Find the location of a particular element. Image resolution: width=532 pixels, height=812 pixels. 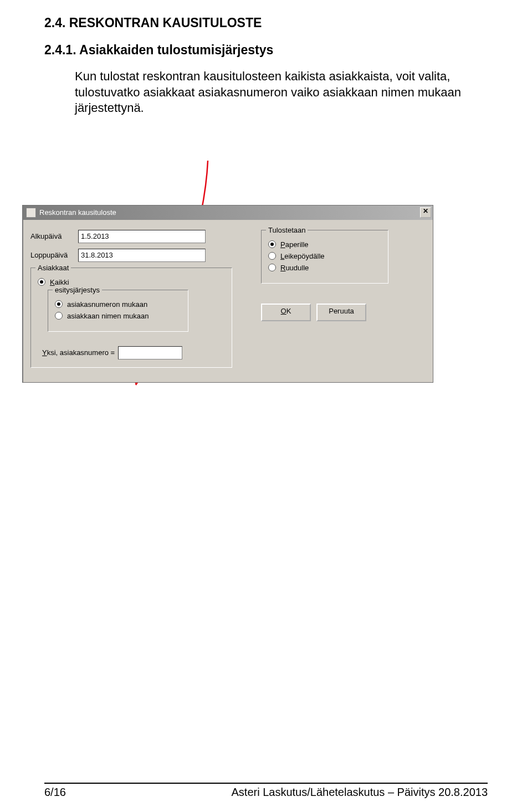

window-icon is located at coordinates (31, 213).